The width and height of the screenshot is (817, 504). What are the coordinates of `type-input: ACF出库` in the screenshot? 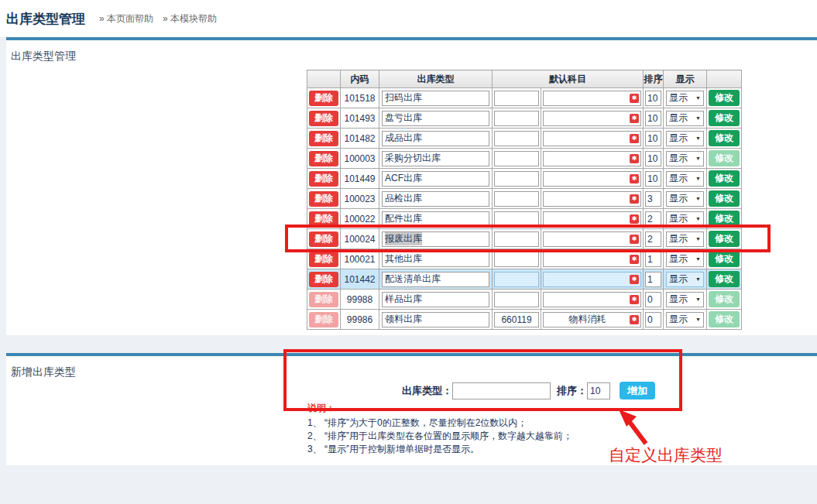 It's located at (435, 179).